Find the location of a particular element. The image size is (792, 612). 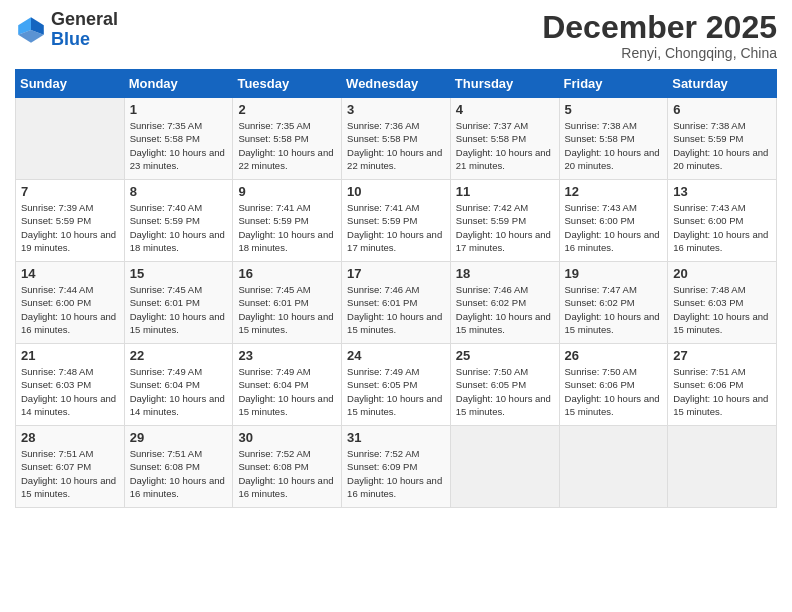

calendar-cell: 16Sunrise: 7:45 AMSunset: 6:01 PMDayligh… is located at coordinates (288, 303).